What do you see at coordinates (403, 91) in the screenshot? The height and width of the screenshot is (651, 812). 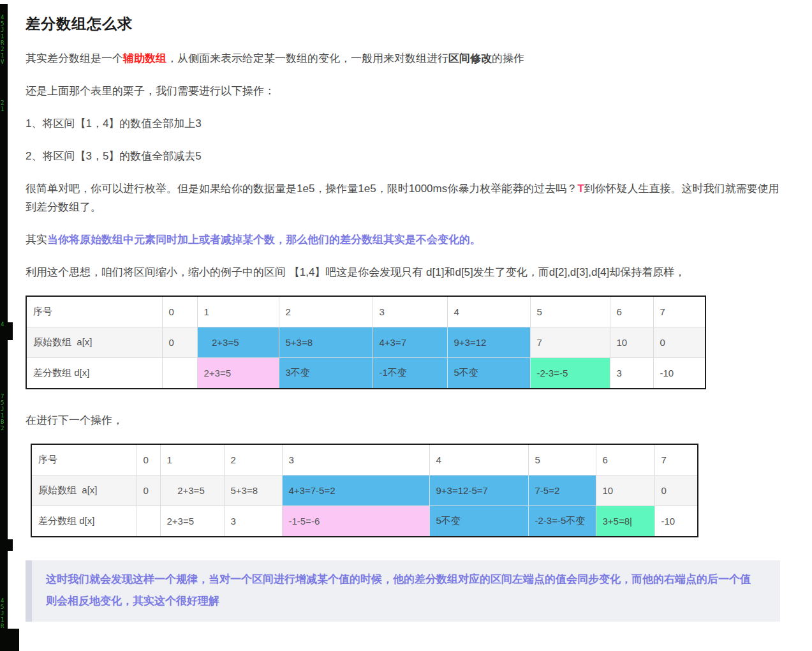 I see `paragraph-example-lead: 还是上面那个表里的栗子，我们需要进行以下操作：` at bounding box center [403, 91].